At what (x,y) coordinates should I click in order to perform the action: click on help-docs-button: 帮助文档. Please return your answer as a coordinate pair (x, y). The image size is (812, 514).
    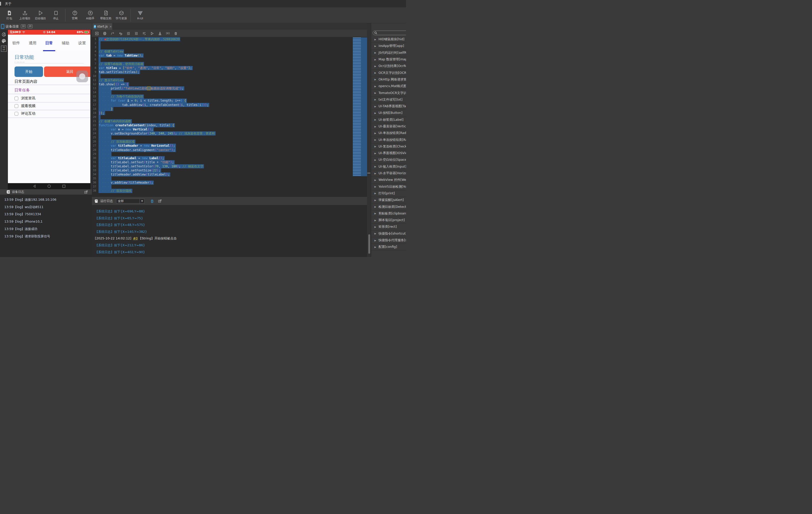
    Looking at the image, I should click on (106, 16).